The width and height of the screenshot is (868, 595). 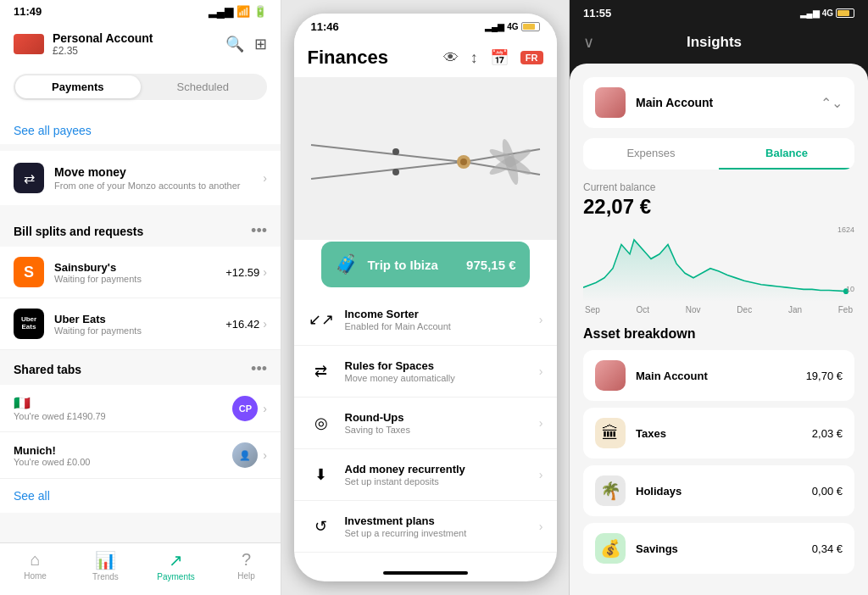 I want to click on list-item: S Sainsbury's Waiting for payments +12.5…, so click(x=141, y=273).